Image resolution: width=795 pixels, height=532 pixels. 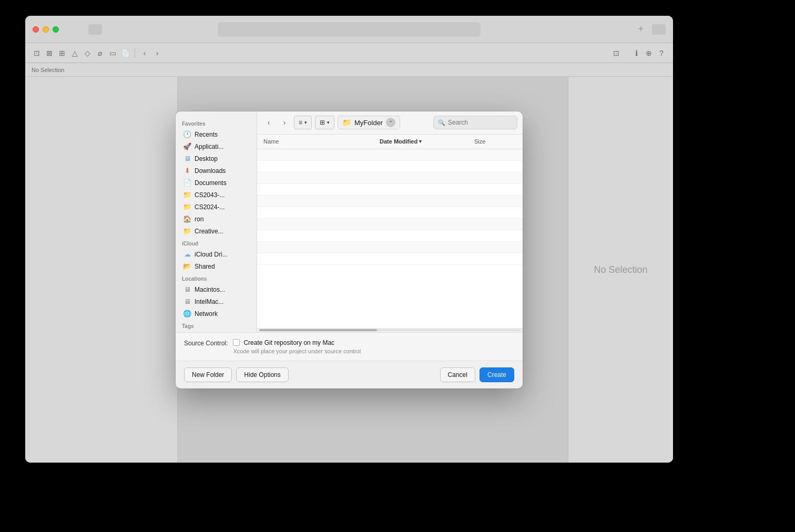 I want to click on downloads-label: Downloads, so click(x=210, y=171).